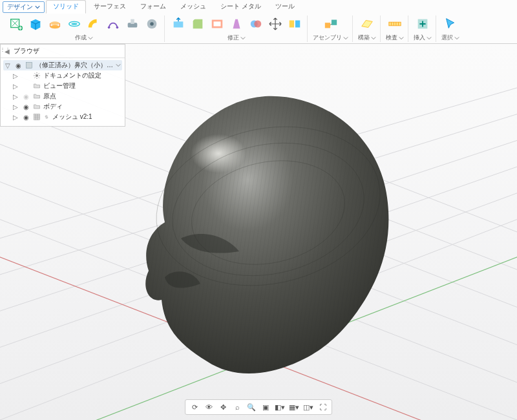 This screenshot has height=420, width=517. I want to click on fillet-button, so click(198, 24).